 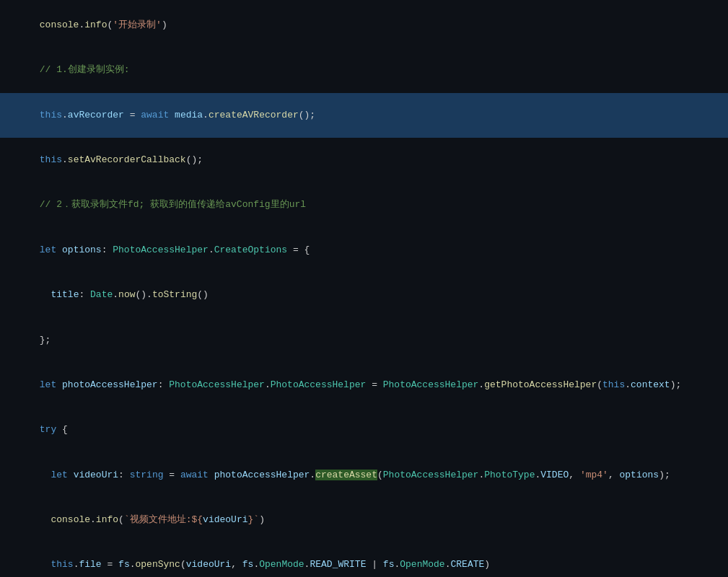 What do you see at coordinates (364, 520) in the screenshot?
I see `code-line-12: console.info(`视频文件地址:${videoUri}`)` at bounding box center [364, 520].